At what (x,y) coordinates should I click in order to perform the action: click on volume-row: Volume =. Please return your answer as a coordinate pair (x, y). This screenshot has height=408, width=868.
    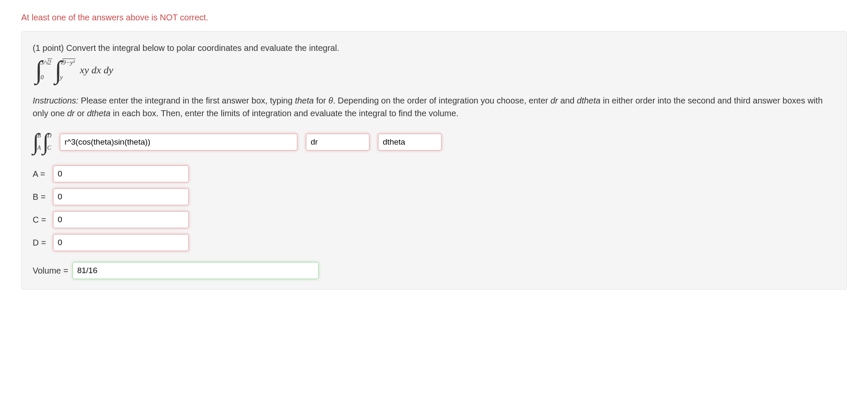
    Looking at the image, I should click on (434, 271).